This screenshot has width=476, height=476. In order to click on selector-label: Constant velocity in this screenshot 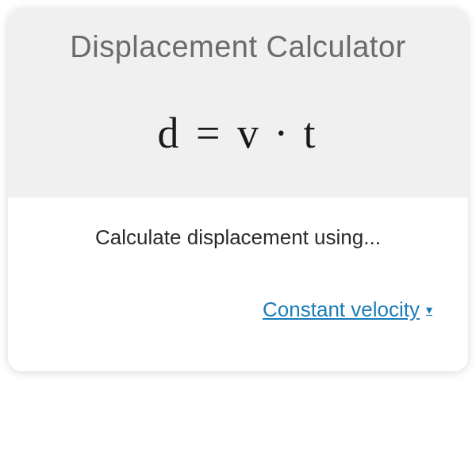, I will do `click(341, 309)`.